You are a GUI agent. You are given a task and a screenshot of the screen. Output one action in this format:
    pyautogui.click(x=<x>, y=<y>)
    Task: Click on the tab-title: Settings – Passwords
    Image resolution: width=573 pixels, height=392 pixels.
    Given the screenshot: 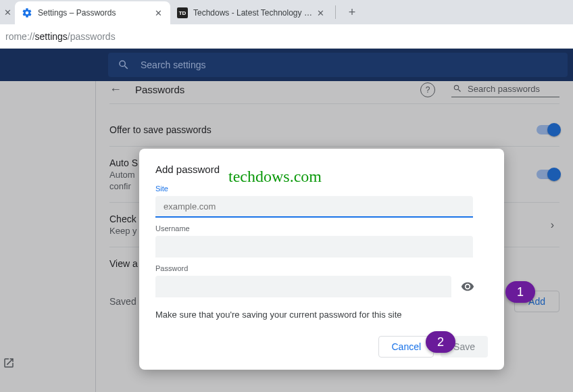 What is the action you would take?
    pyautogui.click(x=95, y=13)
    